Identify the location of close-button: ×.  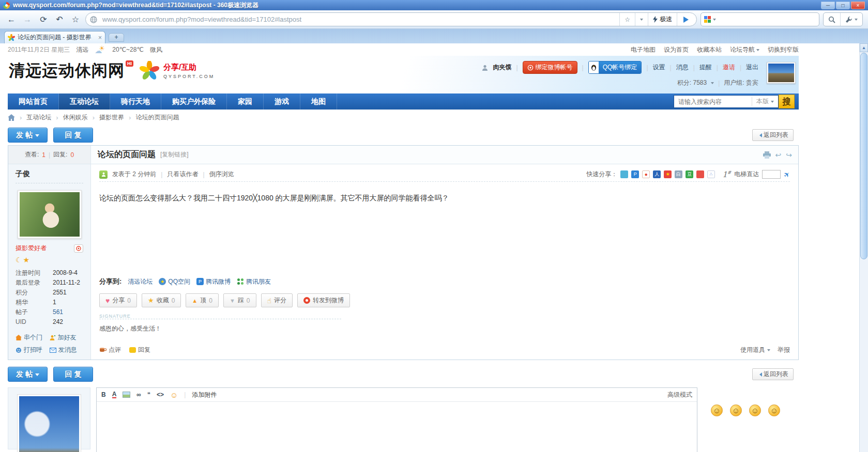
(858, 5).